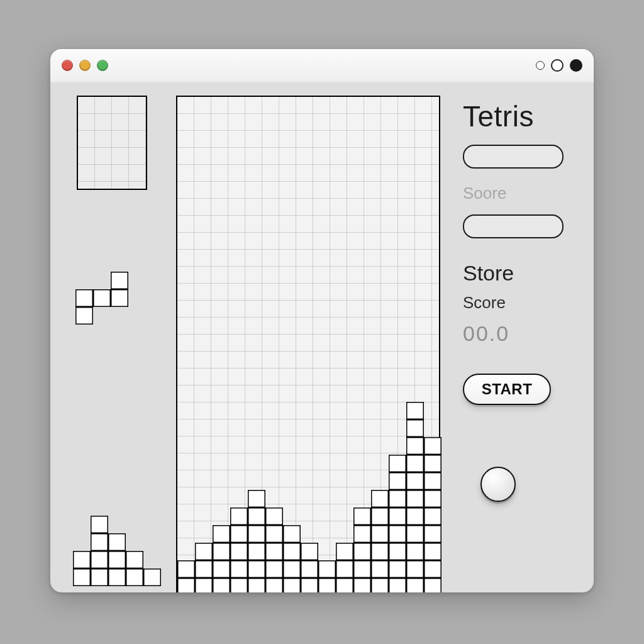 The height and width of the screenshot is (644, 644). What do you see at coordinates (519, 303) in the screenshot?
I see `score-label: Score` at bounding box center [519, 303].